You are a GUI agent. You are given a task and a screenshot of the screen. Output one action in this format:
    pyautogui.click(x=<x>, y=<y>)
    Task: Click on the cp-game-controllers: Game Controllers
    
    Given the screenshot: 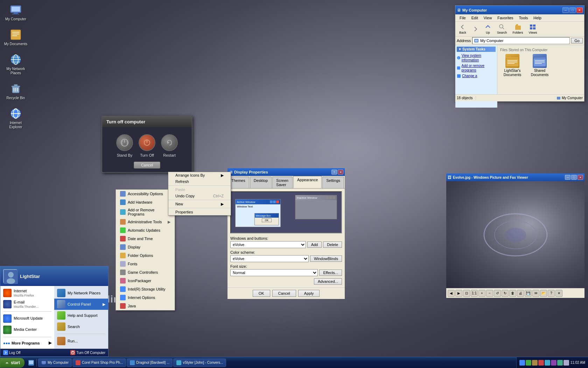 What is the action you would take?
    pyautogui.click(x=145, y=272)
    